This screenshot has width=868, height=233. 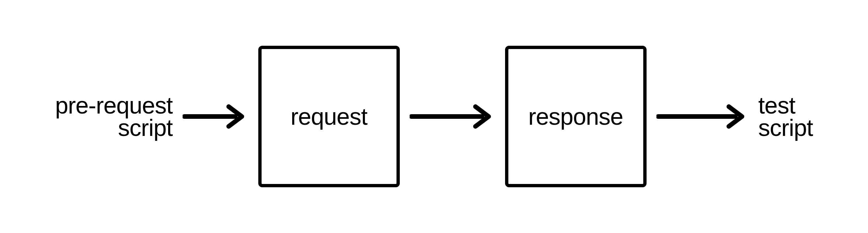 I want to click on label-line: pre-request, so click(x=114, y=105).